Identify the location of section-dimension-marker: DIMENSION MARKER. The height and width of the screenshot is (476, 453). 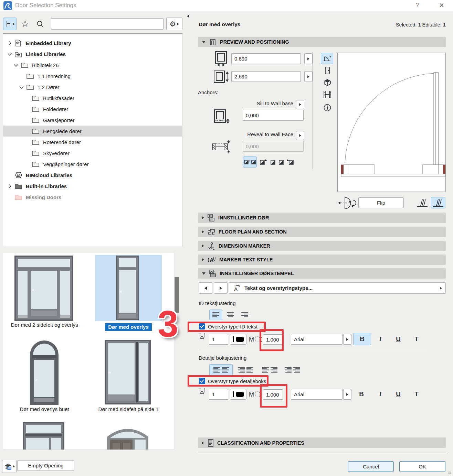
(322, 246).